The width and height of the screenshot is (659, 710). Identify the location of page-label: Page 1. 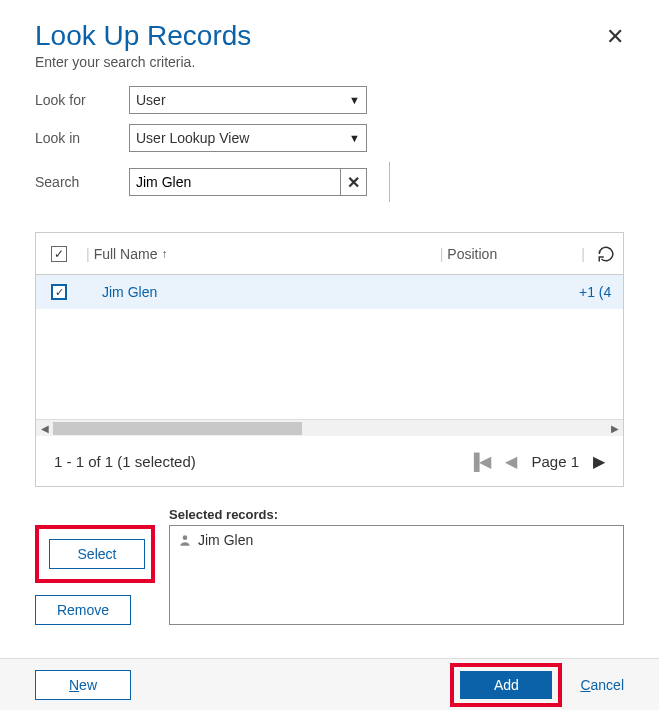
(555, 462).